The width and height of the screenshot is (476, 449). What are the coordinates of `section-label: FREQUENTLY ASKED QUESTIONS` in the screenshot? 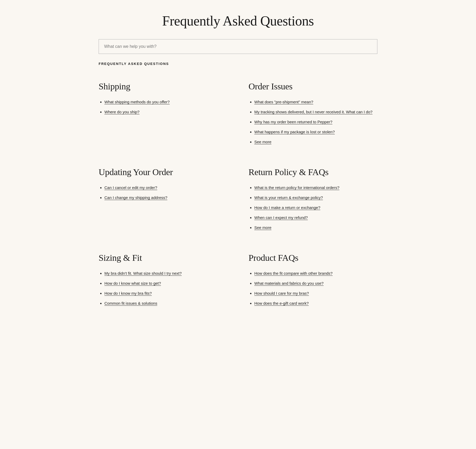 It's located at (238, 64).